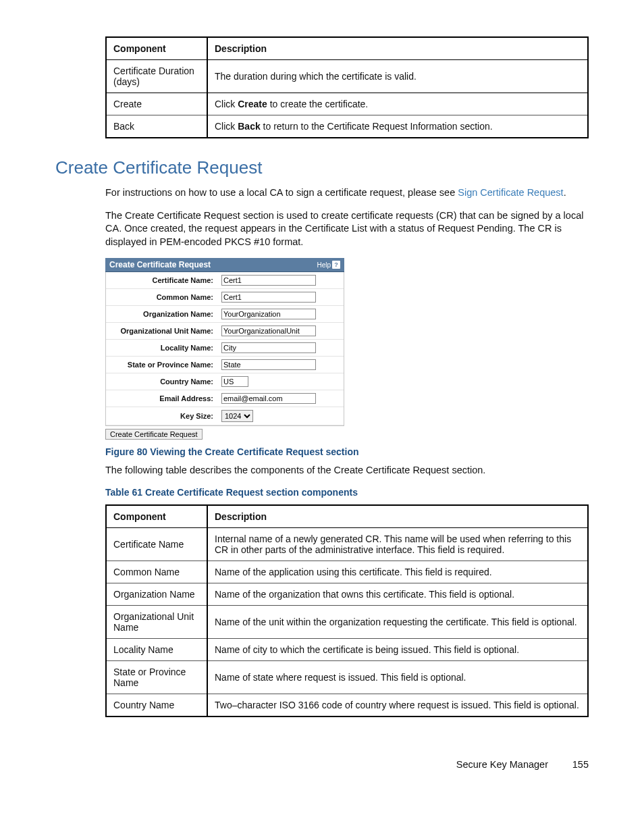 The height and width of the screenshot is (834, 644). What do you see at coordinates (269, 314) in the screenshot?
I see `input-org-name` at bounding box center [269, 314].